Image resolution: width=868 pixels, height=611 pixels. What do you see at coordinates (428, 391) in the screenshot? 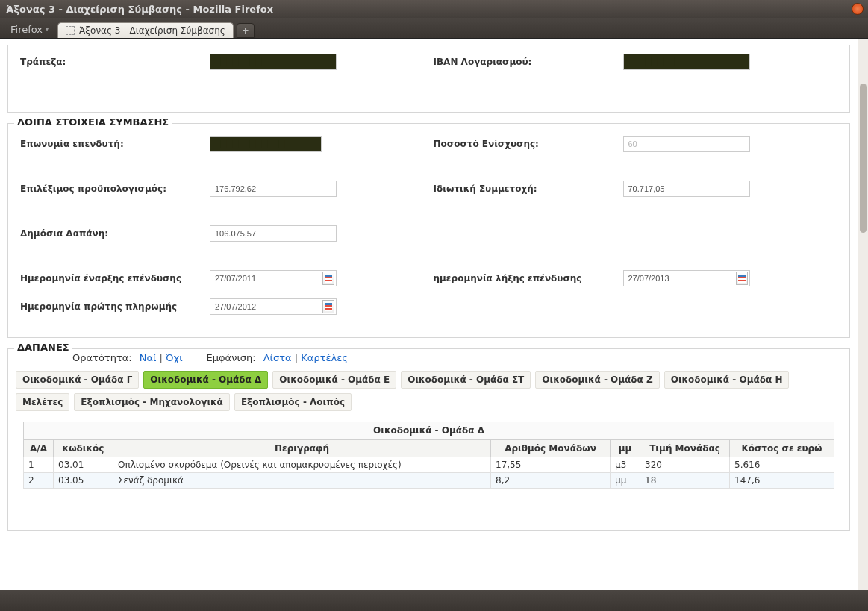
I see `expense-tabs: Οικοδομικά - Ομάδα ΓΟικοδομικά - Ομάδα Δ…` at bounding box center [428, 391].